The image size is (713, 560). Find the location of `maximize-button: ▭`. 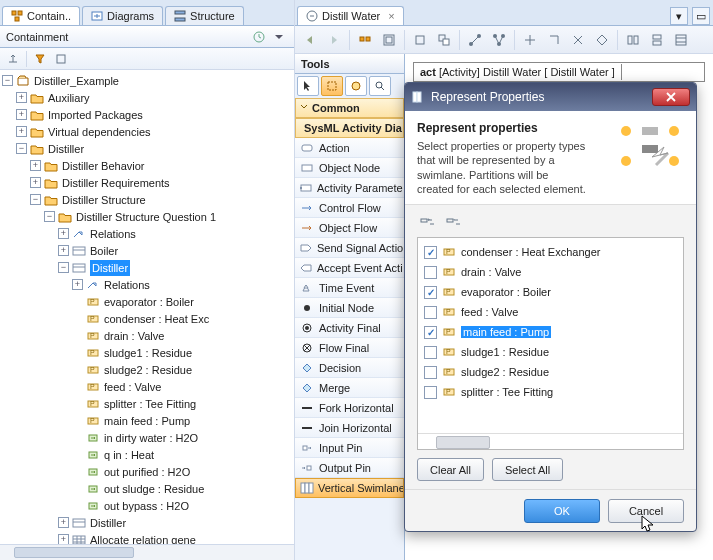

maximize-button: ▭ is located at coordinates (701, 16).